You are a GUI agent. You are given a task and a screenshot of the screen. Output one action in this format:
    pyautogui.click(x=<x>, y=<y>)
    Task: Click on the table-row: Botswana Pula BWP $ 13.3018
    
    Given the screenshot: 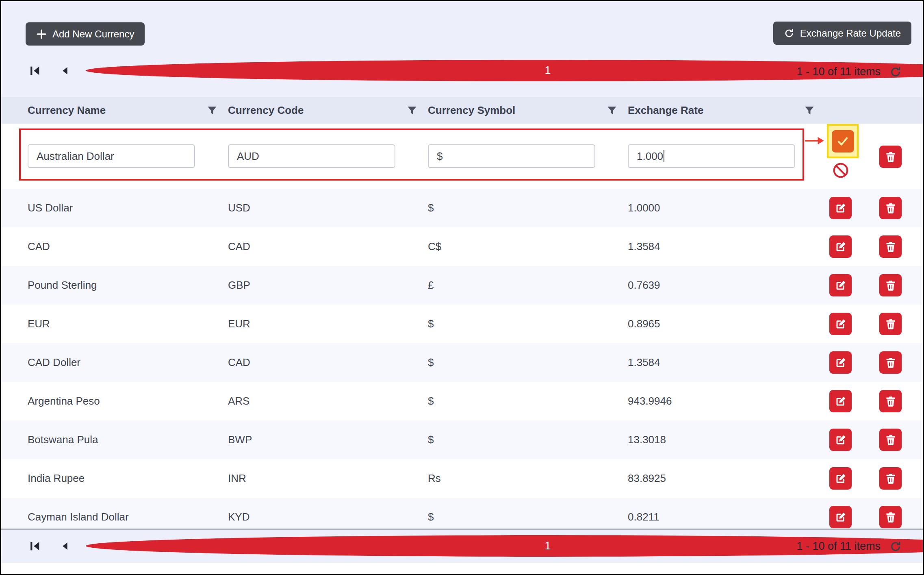 What is the action you would take?
    pyautogui.click(x=462, y=440)
    